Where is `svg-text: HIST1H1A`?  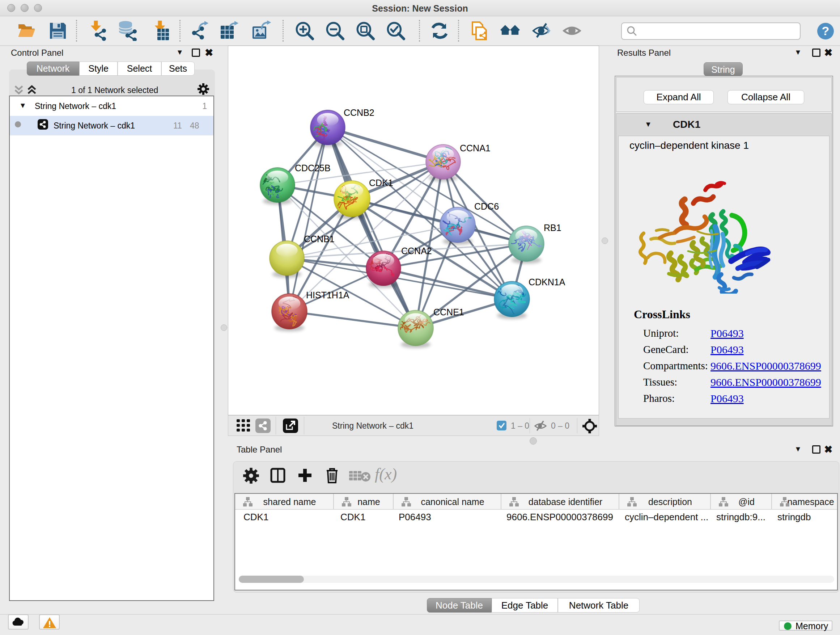 svg-text: HIST1H1A is located at coordinates (328, 295).